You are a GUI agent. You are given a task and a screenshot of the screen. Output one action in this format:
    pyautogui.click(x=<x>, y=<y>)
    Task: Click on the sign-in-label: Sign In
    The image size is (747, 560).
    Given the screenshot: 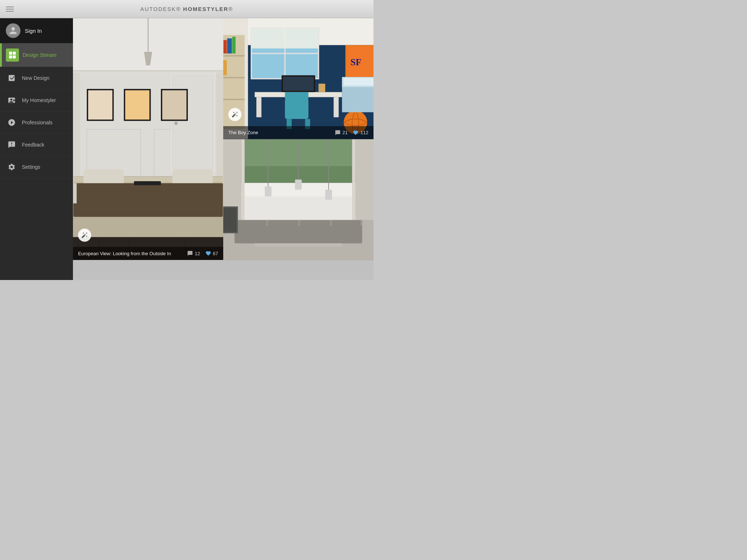 What is the action you would take?
    pyautogui.click(x=34, y=31)
    